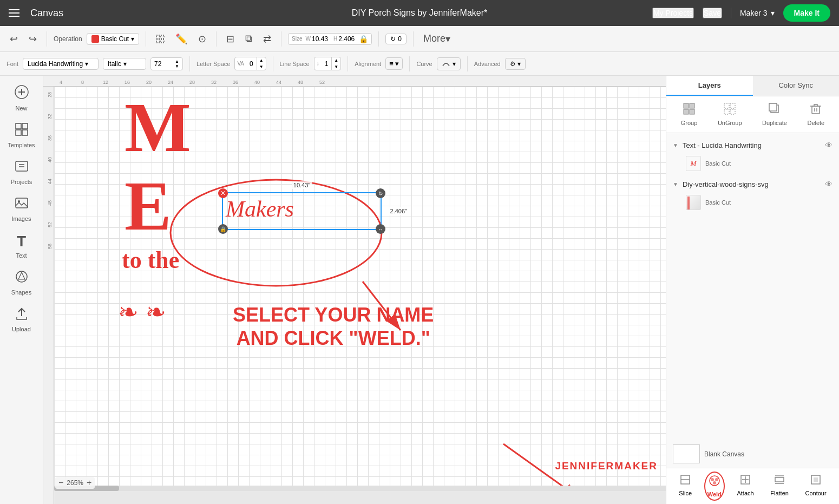 The width and height of the screenshot is (839, 504). I want to click on sidebar-item-text: T Text, so click(22, 246).